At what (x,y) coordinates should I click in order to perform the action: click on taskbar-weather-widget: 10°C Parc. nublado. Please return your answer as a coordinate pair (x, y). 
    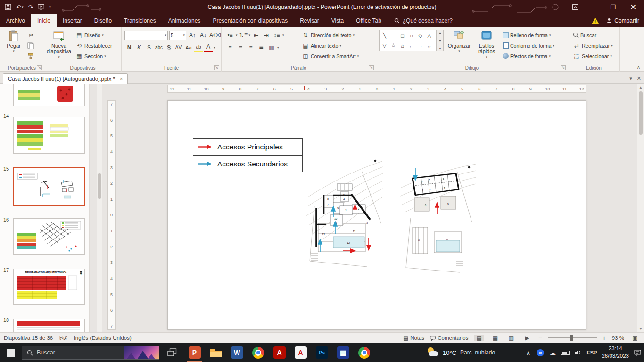
    Looking at the image, I should click on (461, 353).